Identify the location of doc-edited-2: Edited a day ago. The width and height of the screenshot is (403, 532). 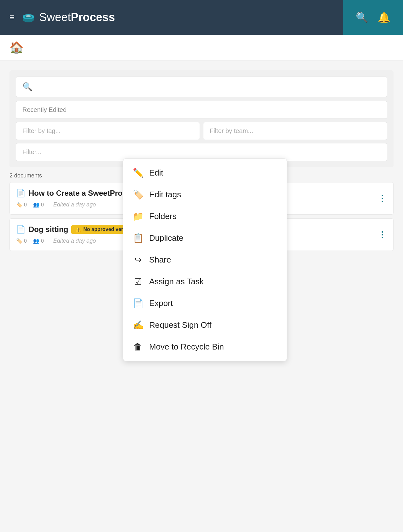
(74, 241).